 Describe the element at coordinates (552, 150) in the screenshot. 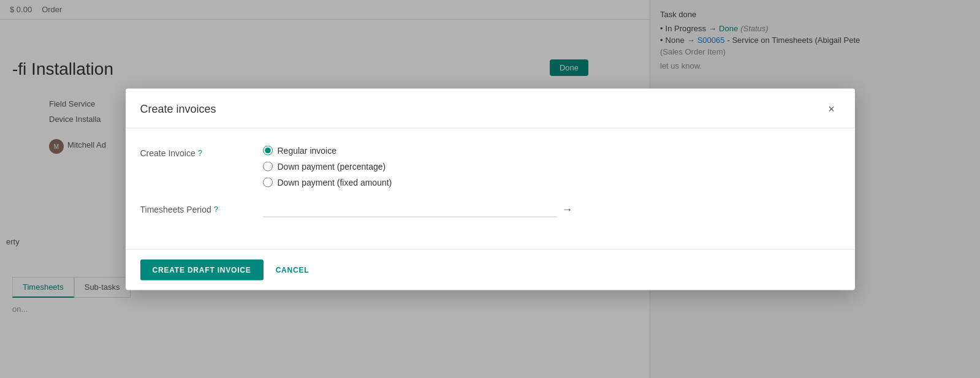

I see `radio-regular-invoice: Regular invoice` at that location.